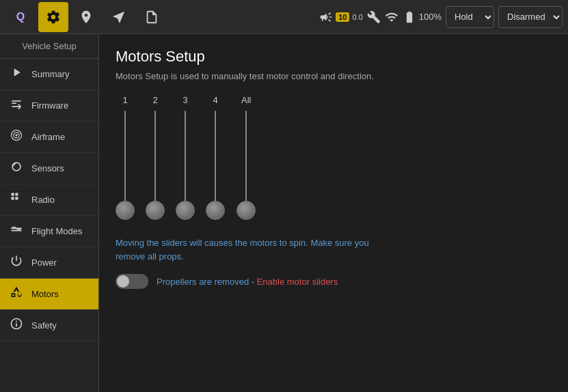 Image resolution: width=568 pixels, height=392 pixels. Describe the element at coordinates (119, 17) in the screenshot. I see `fly-icon` at that location.